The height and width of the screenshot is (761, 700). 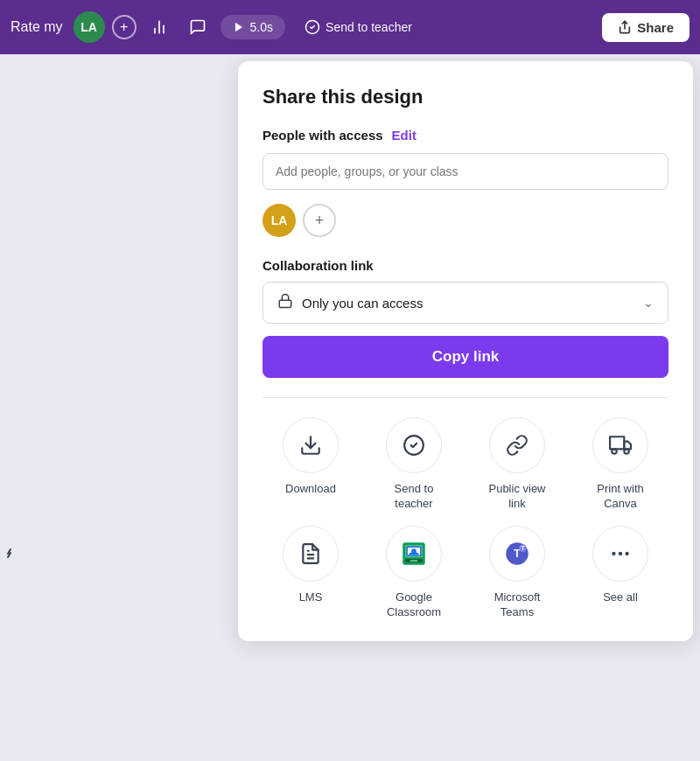 What do you see at coordinates (517, 445) in the screenshot?
I see `public-view-circle` at bounding box center [517, 445].